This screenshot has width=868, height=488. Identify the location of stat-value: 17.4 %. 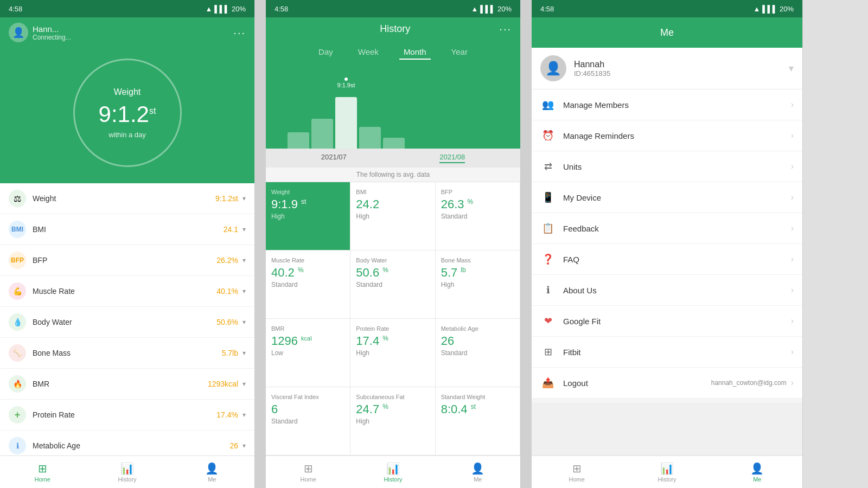
(393, 341).